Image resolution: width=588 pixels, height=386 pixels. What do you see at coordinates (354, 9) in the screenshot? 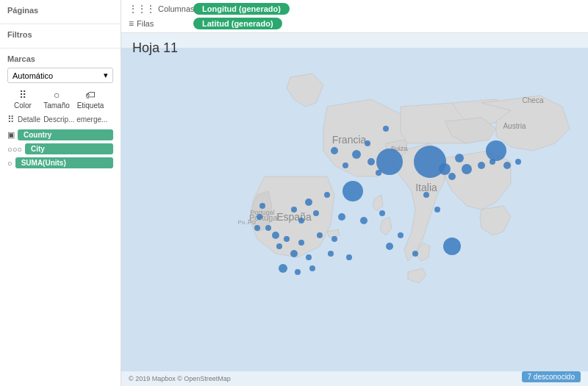
I see `columnas-row: ⋮⋮⋮ Columnas Longitud (generado)` at bounding box center [354, 9].